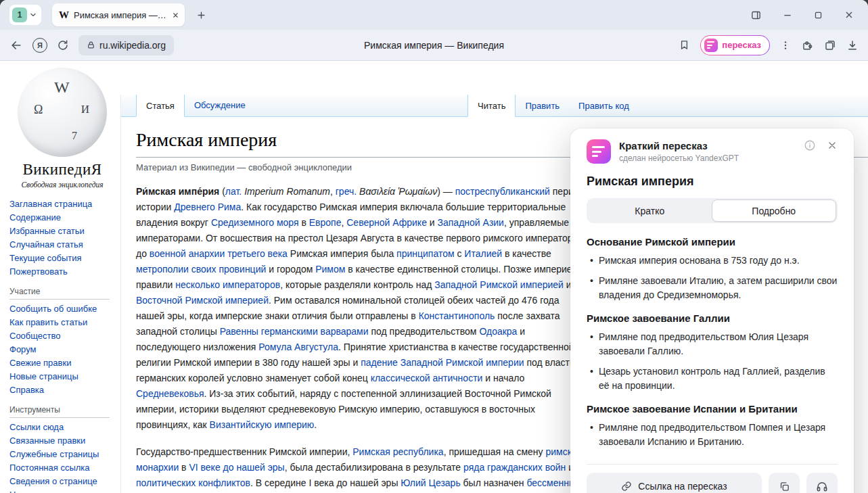 The height and width of the screenshot is (493, 868). I want to click on sidebar-item-what-links-here: Ссылки сюда, so click(62, 427).